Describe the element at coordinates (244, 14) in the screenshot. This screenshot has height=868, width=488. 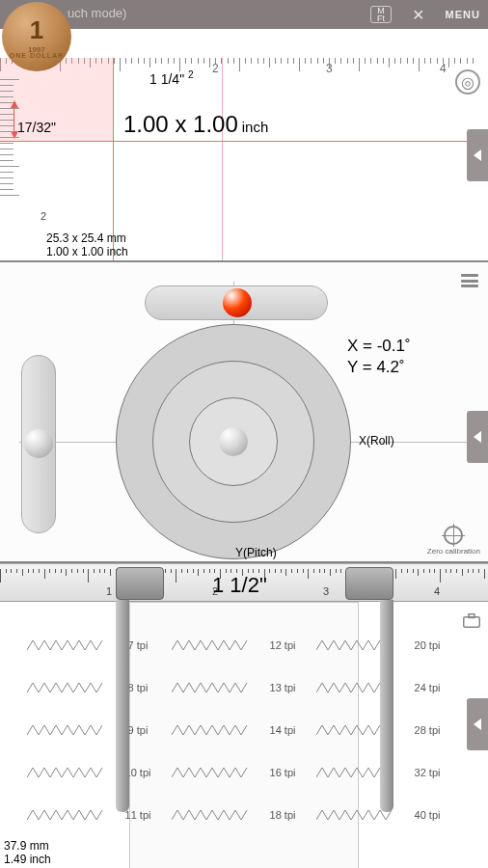
I see `top-bar: uch mode) M Ft × MENU` at that location.